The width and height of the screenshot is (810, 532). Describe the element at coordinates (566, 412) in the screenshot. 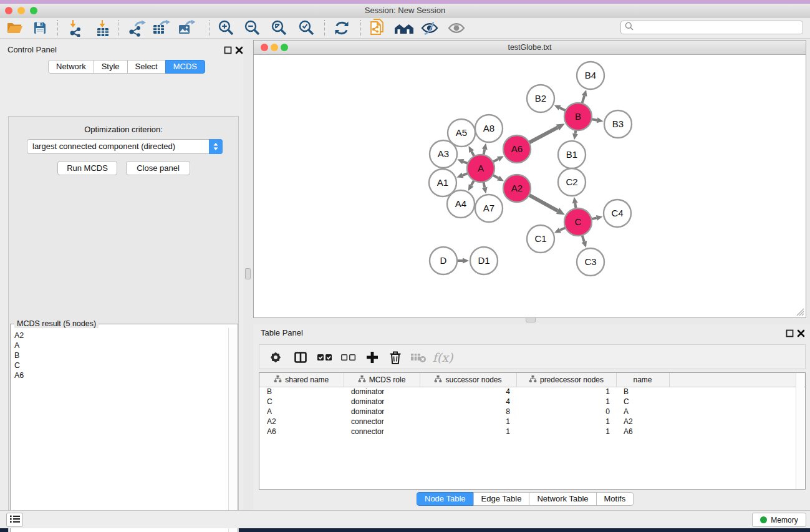

I see `table-cell: 0` at that location.